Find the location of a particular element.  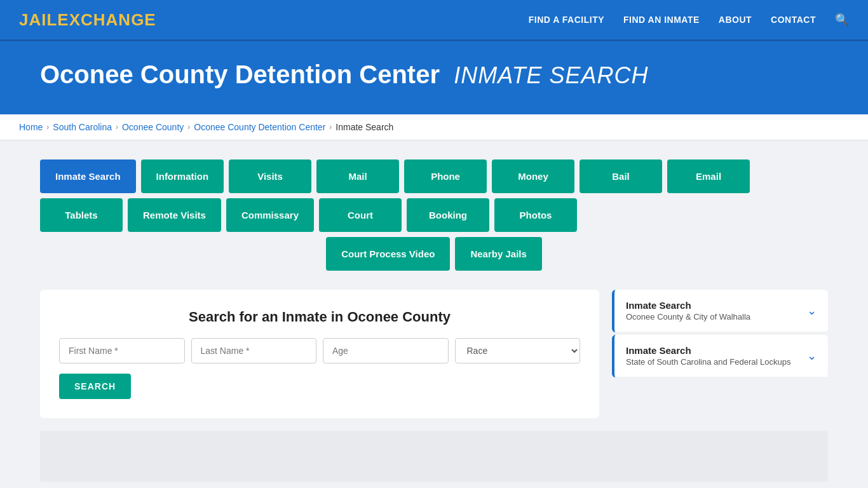

breadcrumb-south-carolina: South Carolina is located at coordinates (83, 127).